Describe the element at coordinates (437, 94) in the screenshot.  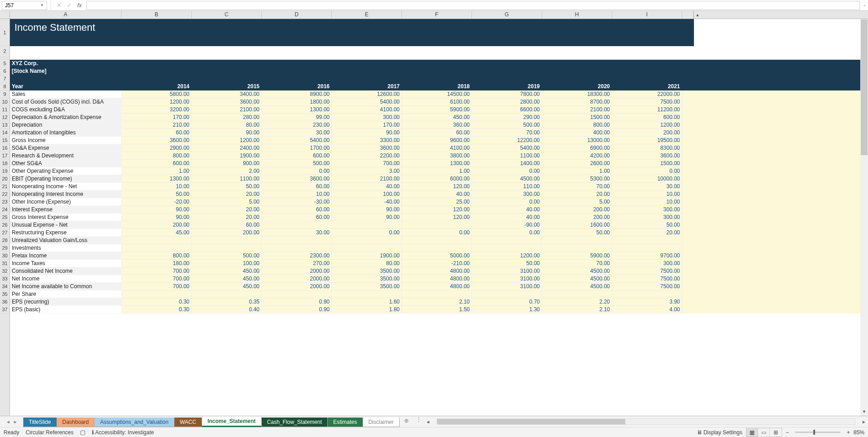
I see `cell: 14500.00` at that location.